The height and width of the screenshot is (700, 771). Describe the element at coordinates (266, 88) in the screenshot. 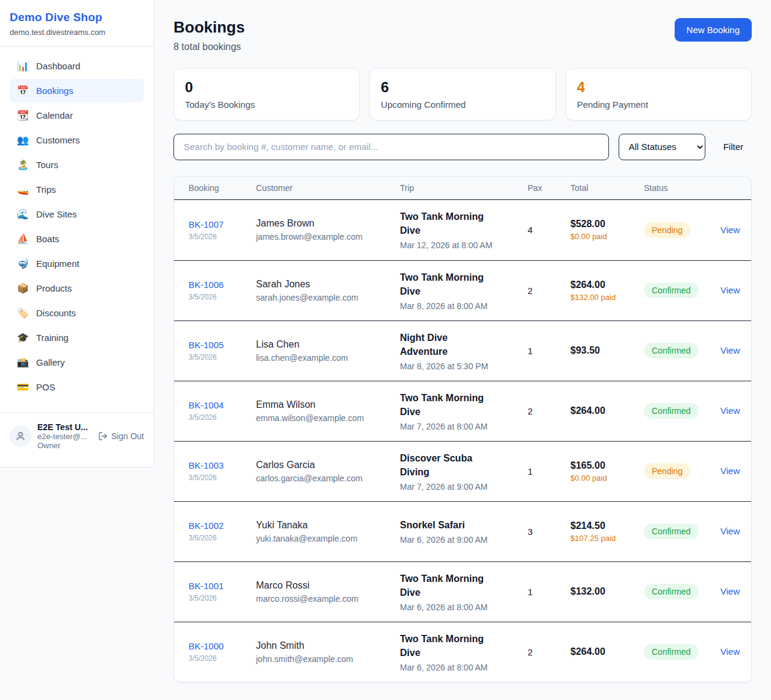

I see `stat-value: 0` at that location.